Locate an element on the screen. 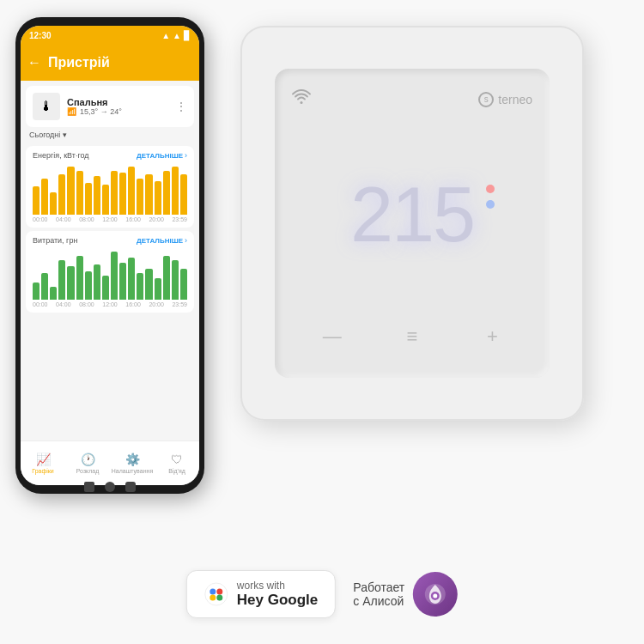  wifi-icon: ▲ is located at coordinates (177, 36).